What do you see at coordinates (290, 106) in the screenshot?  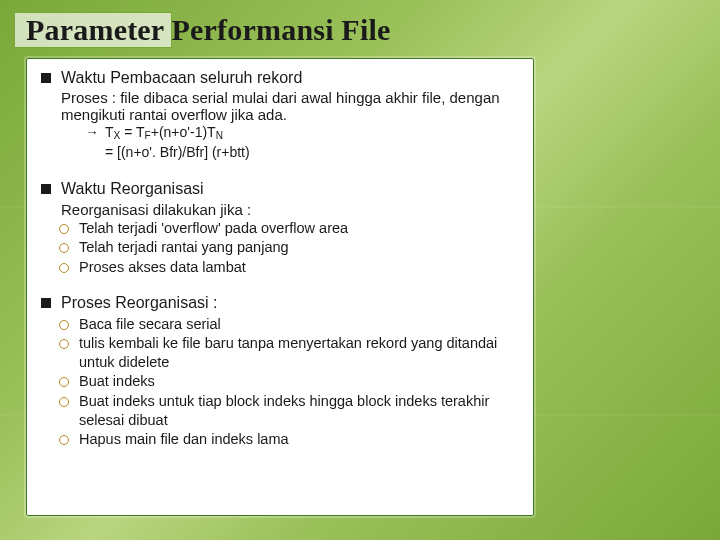 I see `section1-desc: Proses : file dibaca serial mulai dari a…` at bounding box center [290, 106].